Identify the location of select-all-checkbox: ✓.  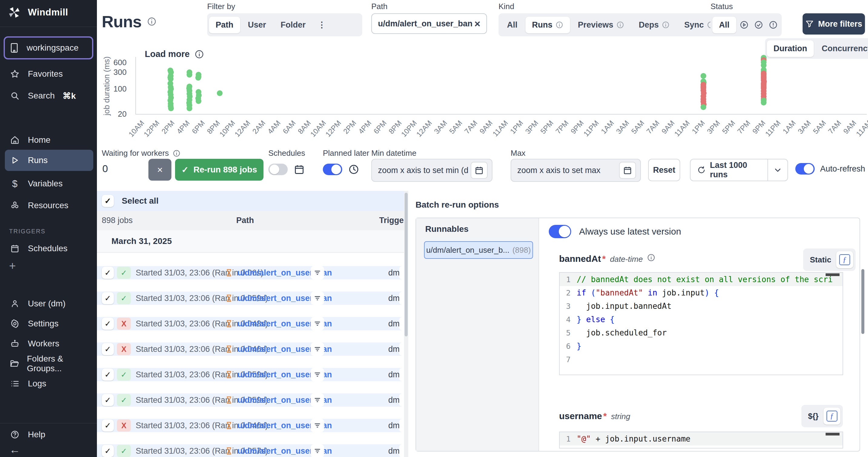
(108, 201).